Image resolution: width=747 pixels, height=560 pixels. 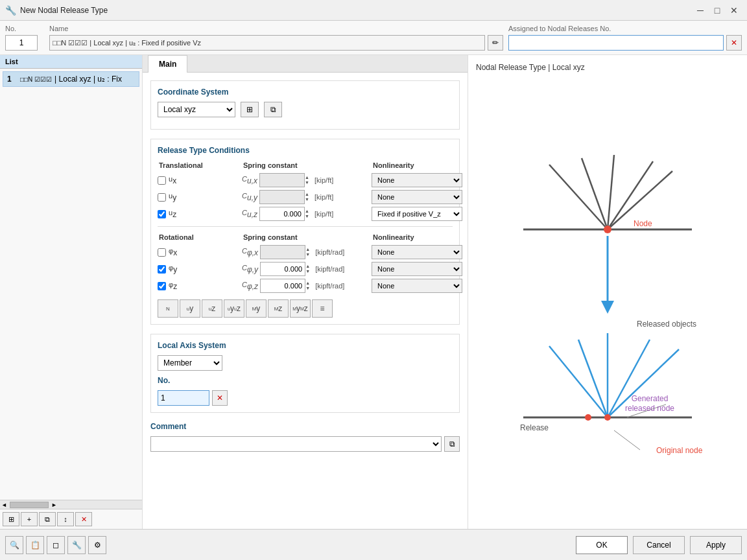 What do you see at coordinates (286, 180) in the screenshot?
I see `ux-spring-input-wrap: ▲▼` at bounding box center [286, 180].